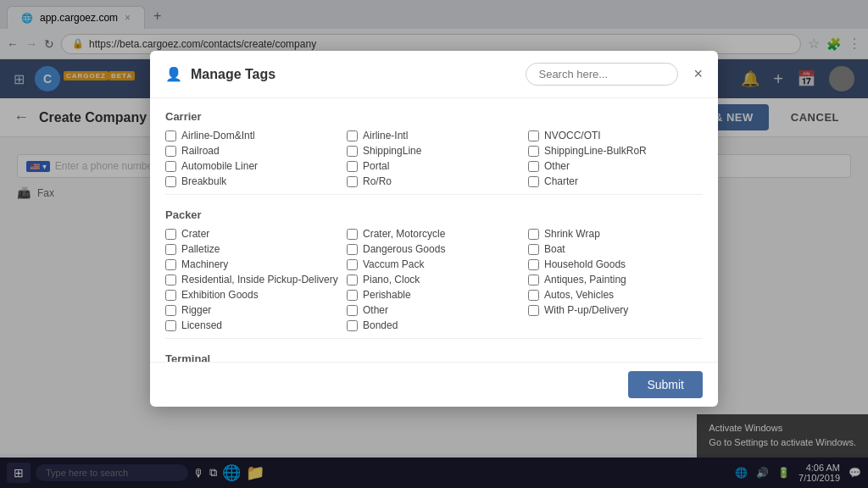  I want to click on list-item: Dangerous Goods, so click(434, 249).